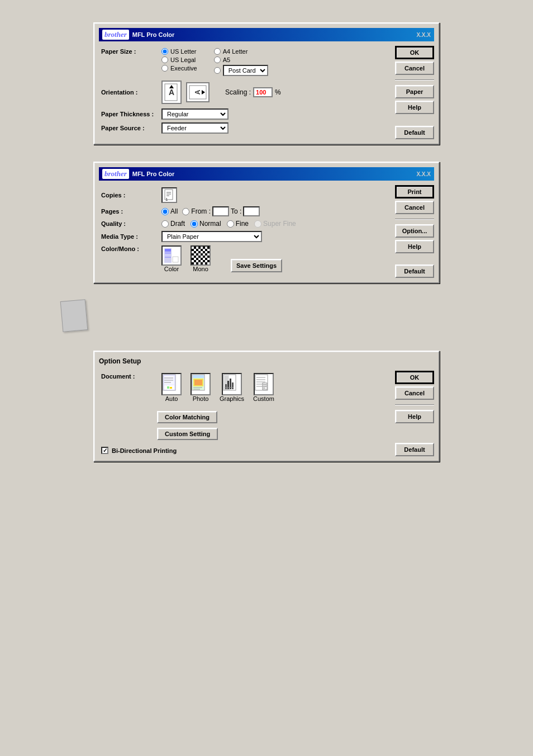  Describe the element at coordinates (129, 224) in the screenshot. I see `quality-label: Quality :` at that location.